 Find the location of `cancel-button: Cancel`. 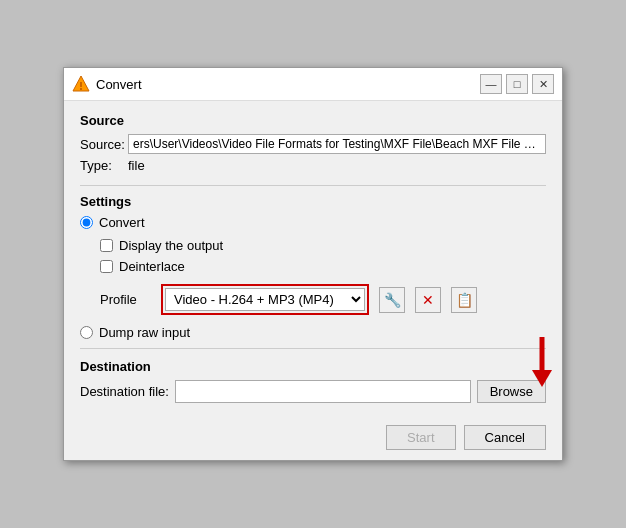

cancel-button: Cancel is located at coordinates (505, 438).